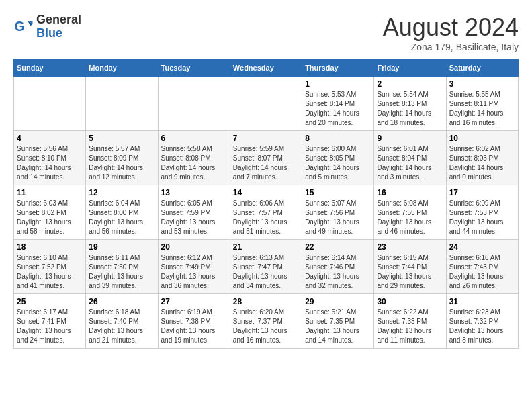  I want to click on day-info: Sunrise: 6:08 AM Sunset: 7:55 PM Dayligh…, so click(410, 218).